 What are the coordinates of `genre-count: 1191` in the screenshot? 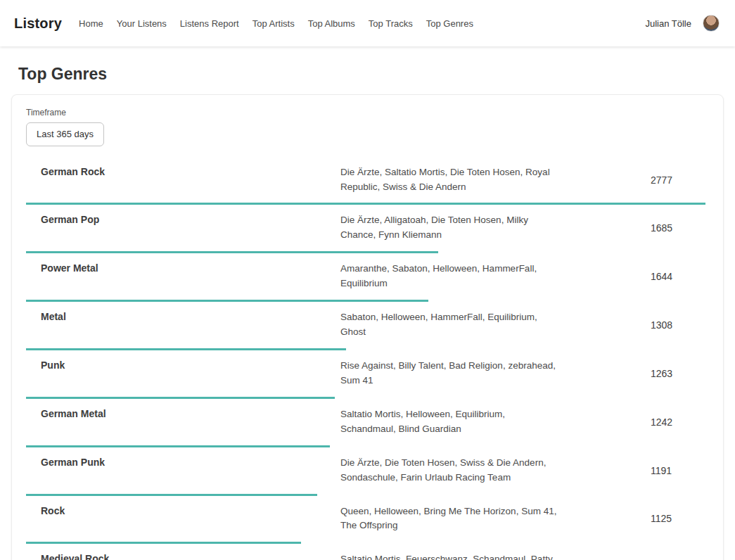 It's located at (634, 471).